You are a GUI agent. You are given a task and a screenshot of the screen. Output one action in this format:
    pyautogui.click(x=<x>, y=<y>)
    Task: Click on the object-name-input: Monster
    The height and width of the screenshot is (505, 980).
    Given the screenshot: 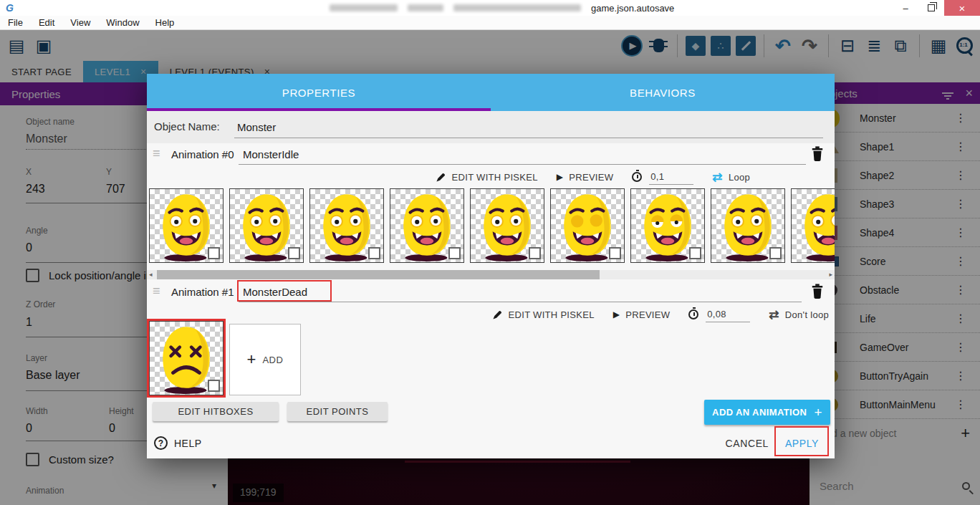 What is the action you would take?
    pyautogui.click(x=529, y=128)
    